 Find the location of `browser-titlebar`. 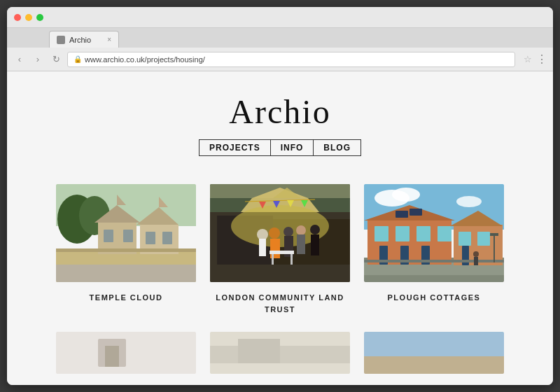

browser-titlebar is located at coordinates (280, 18).